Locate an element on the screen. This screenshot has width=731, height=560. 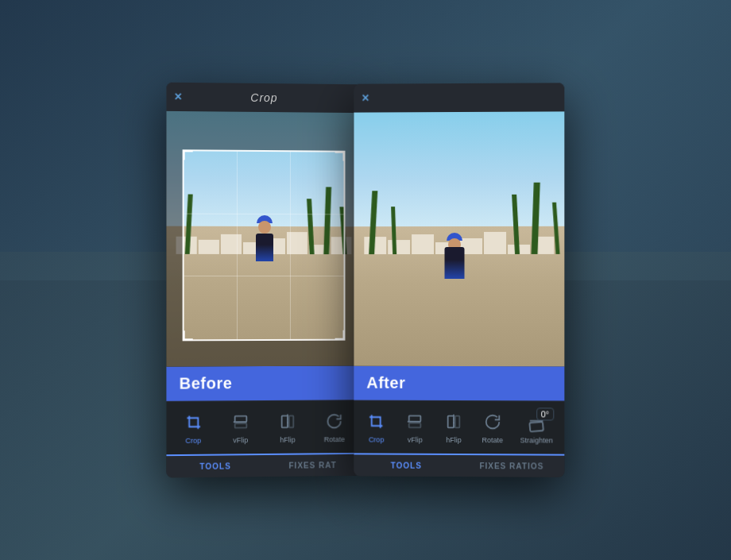
before-label: Before is located at coordinates (264, 383).